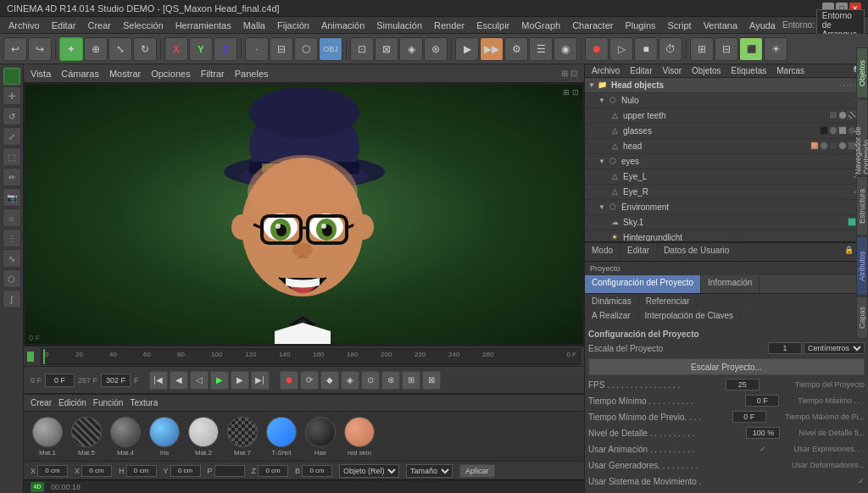  Describe the element at coordinates (763, 433) in the screenshot. I see `attr-nivel-input` at that location.